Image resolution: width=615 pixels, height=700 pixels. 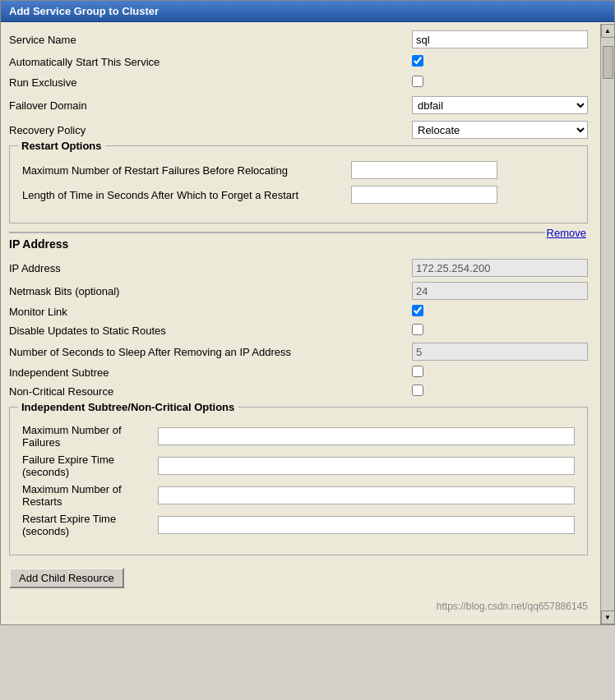 I want to click on non-critical-checkbox-area, so click(x=500, y=391).